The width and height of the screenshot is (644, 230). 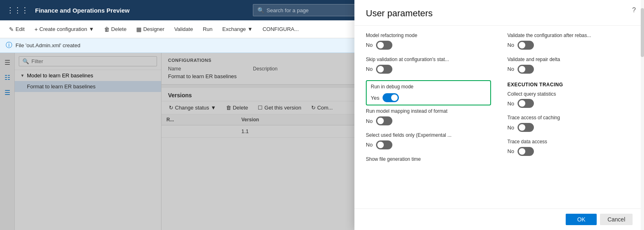 I want to click on help-icon: ?, so click(x=634, y=10).